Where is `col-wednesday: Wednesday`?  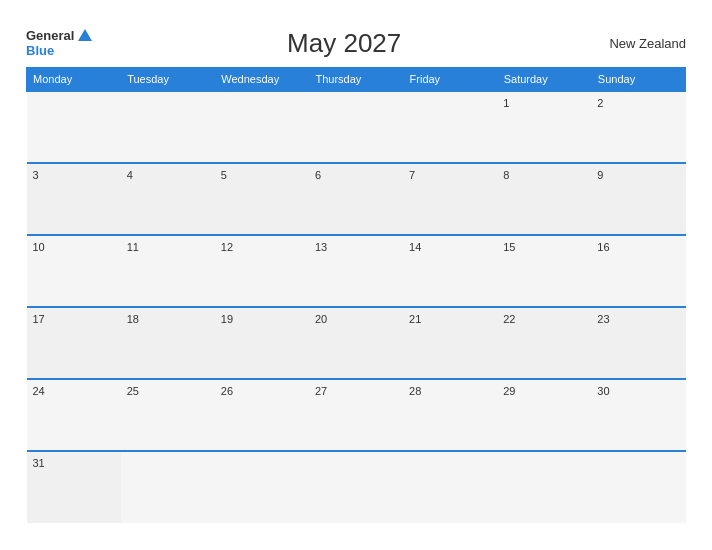
col-wednesday: Wednesday is located at coordinates (262, 79).